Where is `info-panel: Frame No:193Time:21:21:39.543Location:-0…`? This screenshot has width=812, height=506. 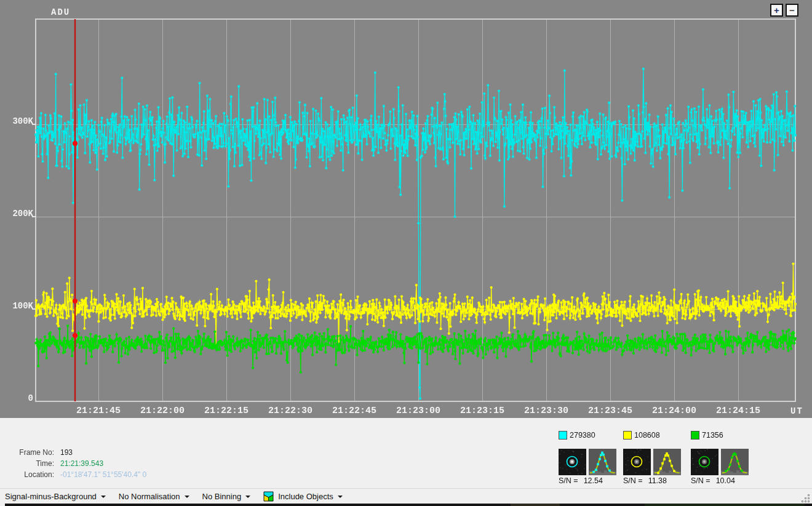
info-panel: Frame No:193Time:21:21:39.543Location:-0… is located at coordinates (406, 453).